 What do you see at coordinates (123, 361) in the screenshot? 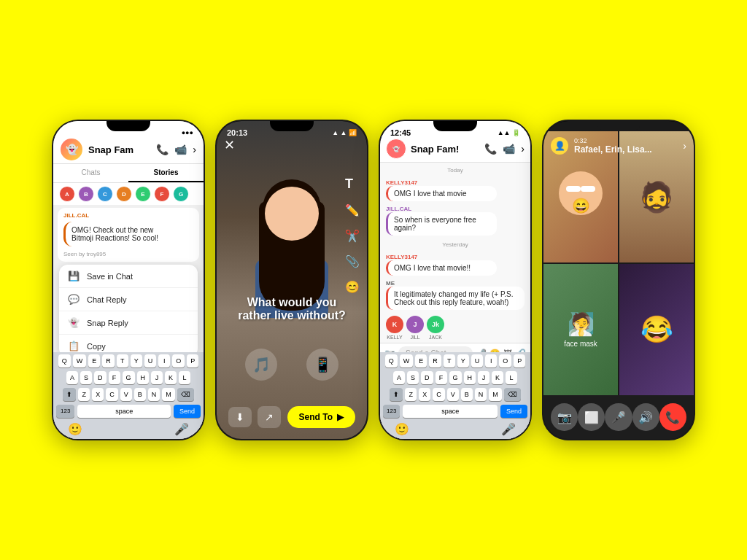
I see `key-t: T` at bounding box center [123, 361].